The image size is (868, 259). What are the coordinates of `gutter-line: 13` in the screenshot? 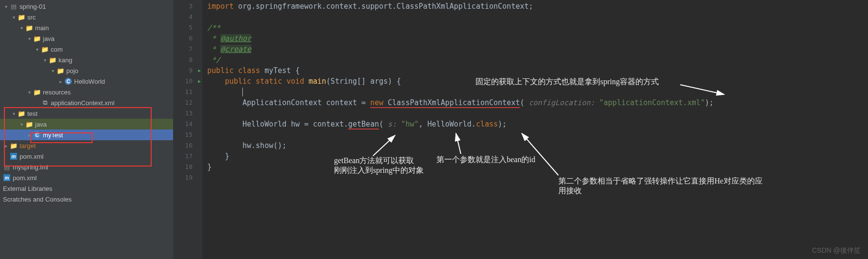 It's located at (188, 113).